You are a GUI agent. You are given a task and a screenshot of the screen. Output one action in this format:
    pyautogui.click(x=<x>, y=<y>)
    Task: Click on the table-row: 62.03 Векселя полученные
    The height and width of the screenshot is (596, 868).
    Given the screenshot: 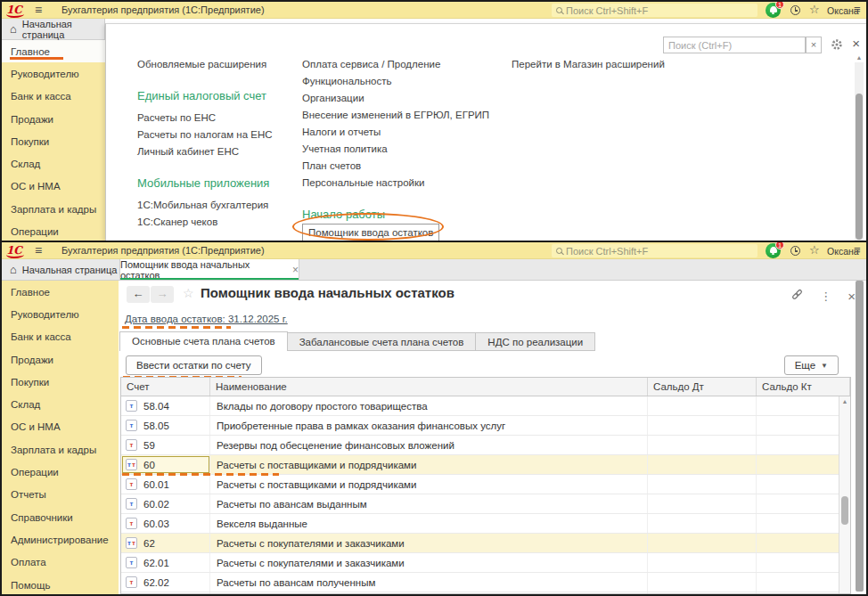 What is the action you would take?
    pyautogui.click(x=486, y=593)
    